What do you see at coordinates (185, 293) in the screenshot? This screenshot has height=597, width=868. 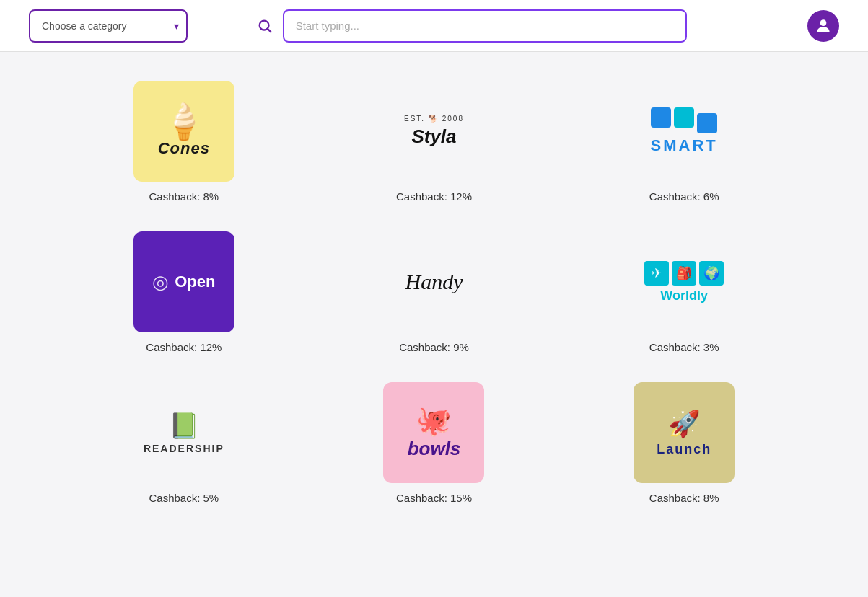 I see `card-open: ◎ Open Cashback: 12%` at bounding box center [185, 293].